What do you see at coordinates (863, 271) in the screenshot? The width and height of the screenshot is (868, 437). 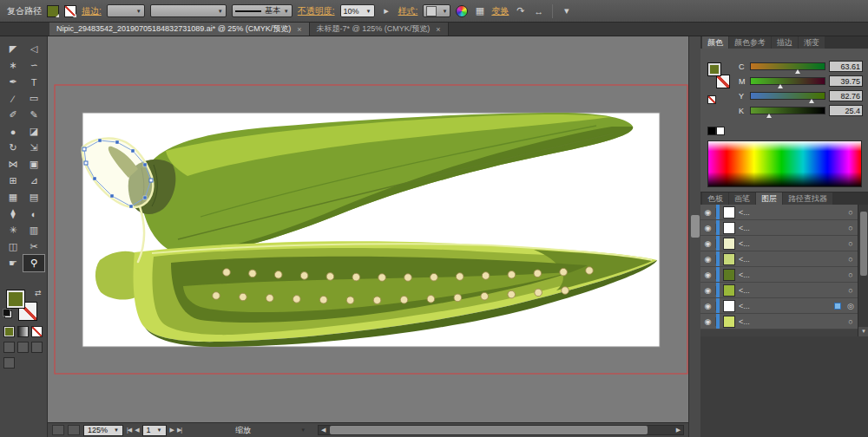 I see `layers-scrollbar: ▼` at bounding box center [863, 271].